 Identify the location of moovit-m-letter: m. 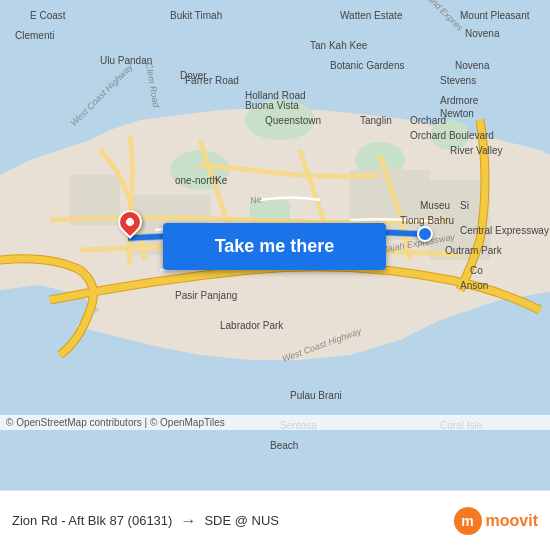
(467, 521).